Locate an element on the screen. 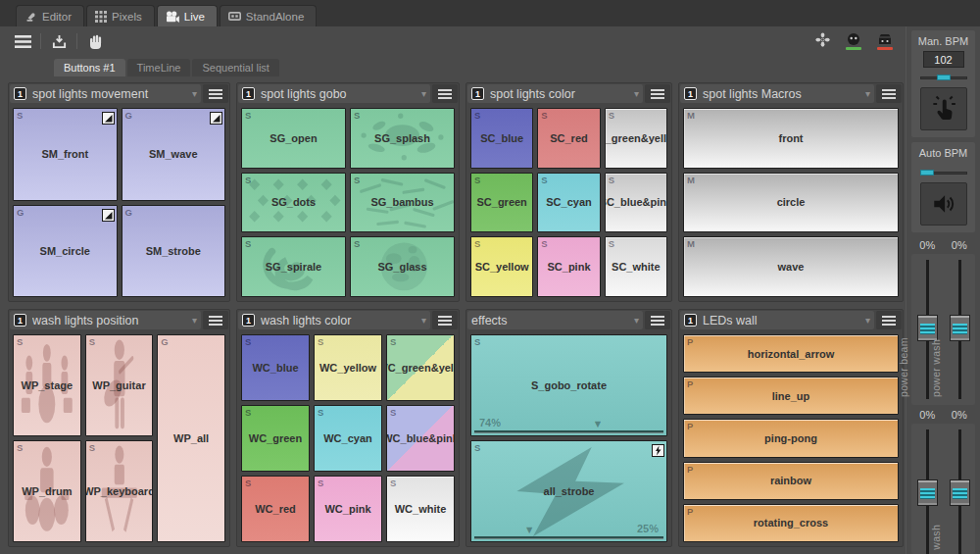  tab-live: Live is located at coordinates (187, 16).